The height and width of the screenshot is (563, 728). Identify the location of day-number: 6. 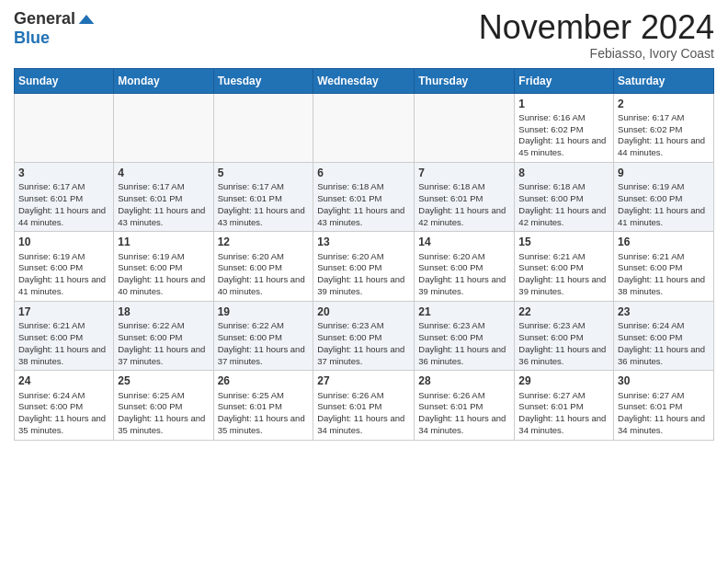
(364, 173).